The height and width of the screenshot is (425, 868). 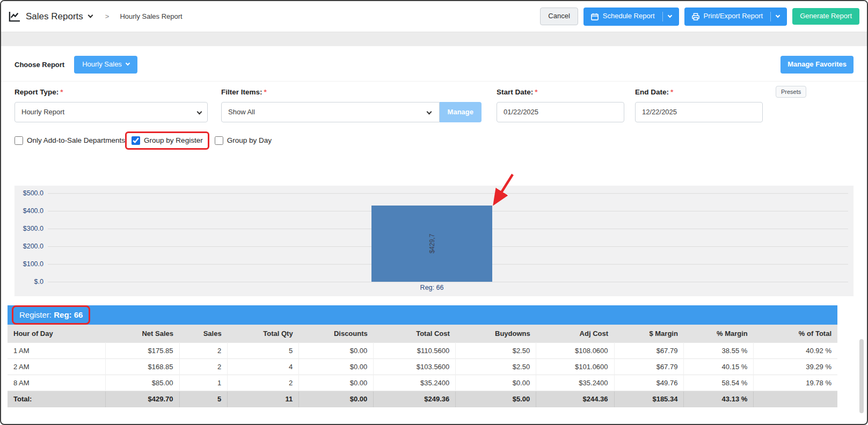 What do you see at coordinates (575, 383) in the screenshot?
I see `cell-adj-cost: $35.2400` at bounding box center [575, 383].